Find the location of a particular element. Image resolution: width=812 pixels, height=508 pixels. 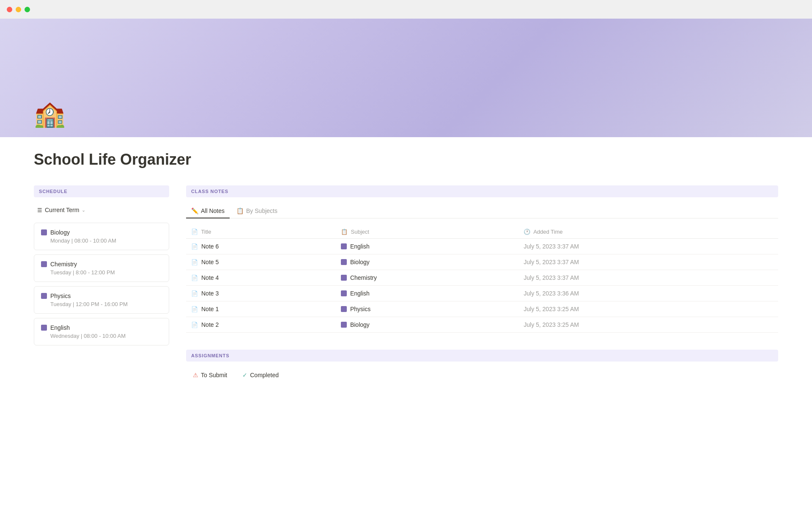

note-subject-cell: Chemistry is located at coordinates (427, 278).